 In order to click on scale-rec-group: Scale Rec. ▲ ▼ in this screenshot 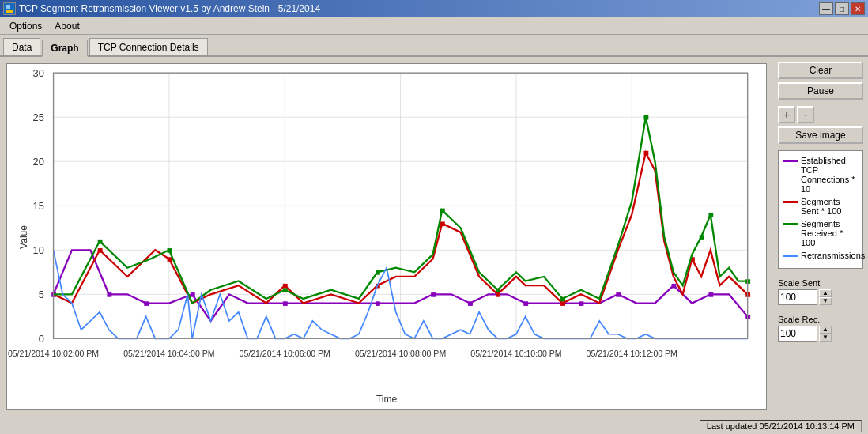, I will do `click(821, 328)`.